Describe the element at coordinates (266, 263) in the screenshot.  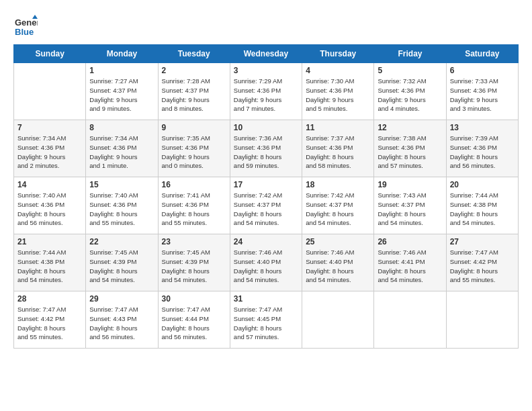
I see `calendar-week-row: 21Sunrise: 7:44 AM Sunset: 4:38 PM Dayli…` at that location.